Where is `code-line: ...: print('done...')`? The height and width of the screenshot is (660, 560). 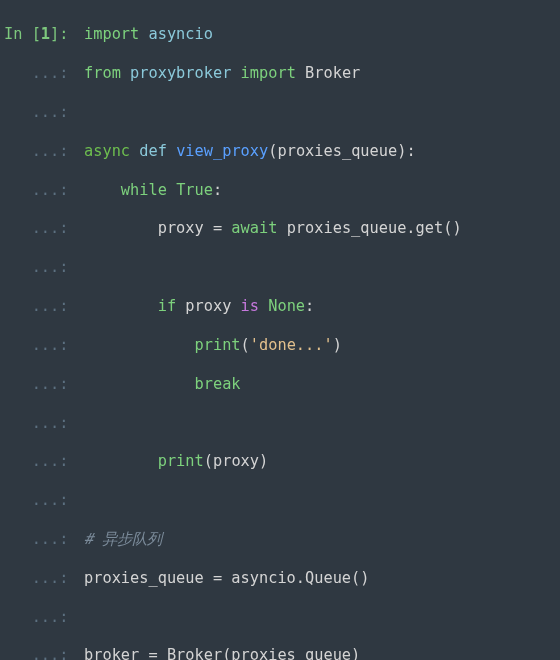
code-line: ...: print('done...') is located at coordinates (280, 346).